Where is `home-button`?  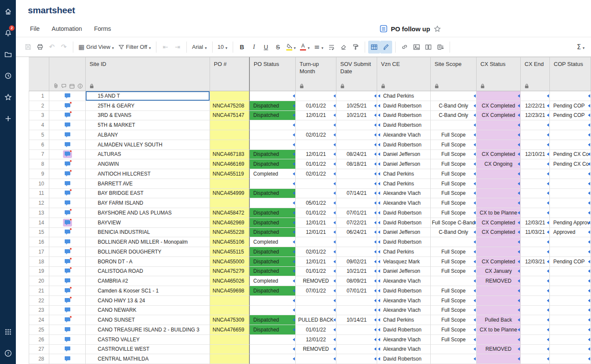
home-button is located at coordinates (8, 12).